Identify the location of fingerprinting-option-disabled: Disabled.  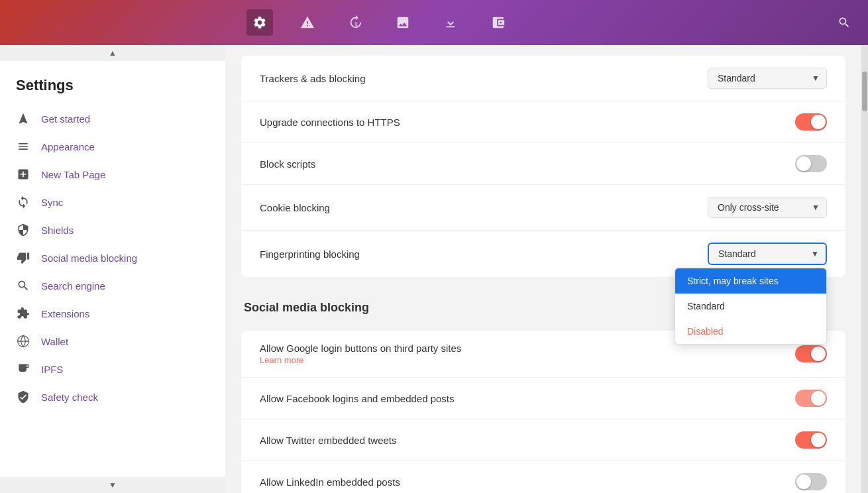
(751, 331).